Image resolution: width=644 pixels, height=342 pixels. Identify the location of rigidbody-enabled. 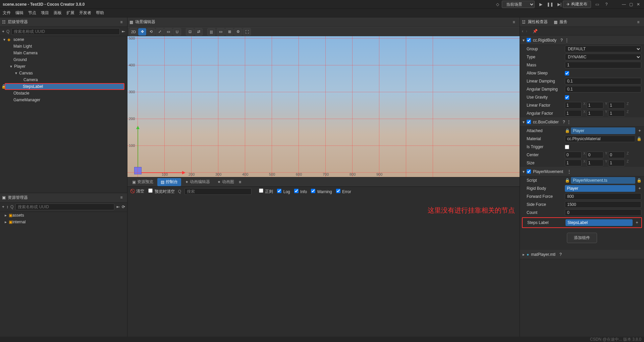
(529, 40).